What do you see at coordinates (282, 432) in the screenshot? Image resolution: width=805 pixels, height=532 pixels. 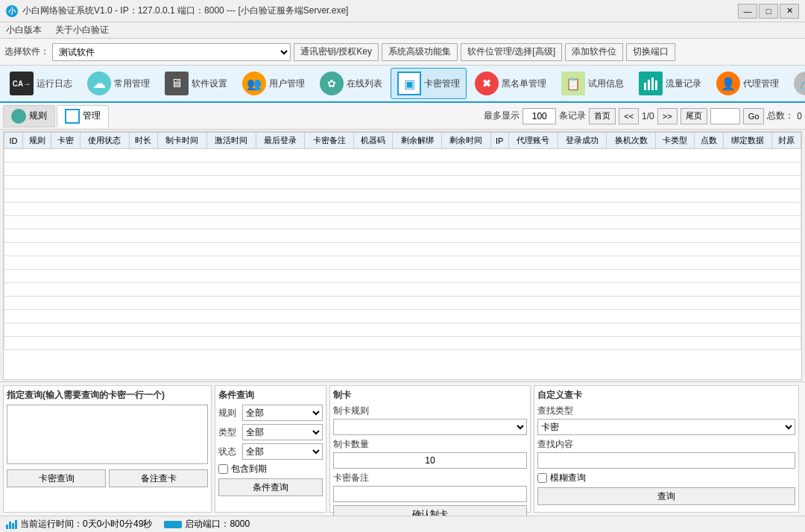 I see `type-select: 全部` at bounding box center [282, 432].